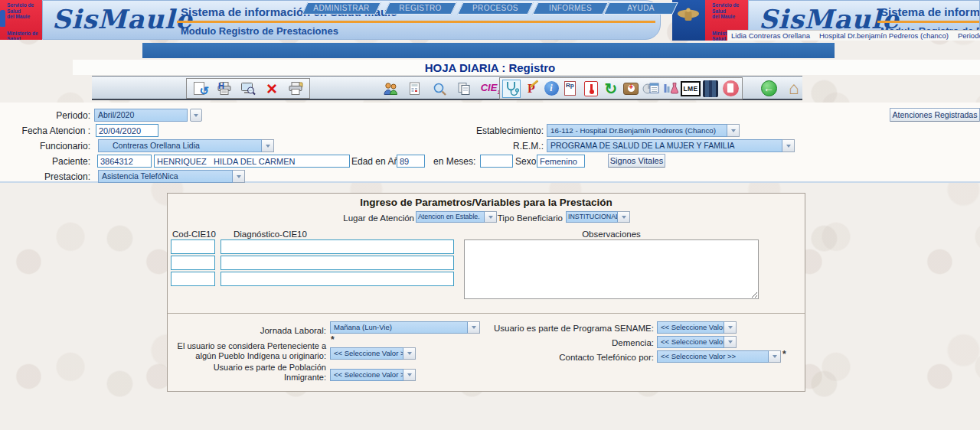 The width and height of the screenshot is (980, 430). I want to click on rem-value: PROGRAMA DE SALUD DE LA MUJER Y FAMILIA, so click(665, 145).